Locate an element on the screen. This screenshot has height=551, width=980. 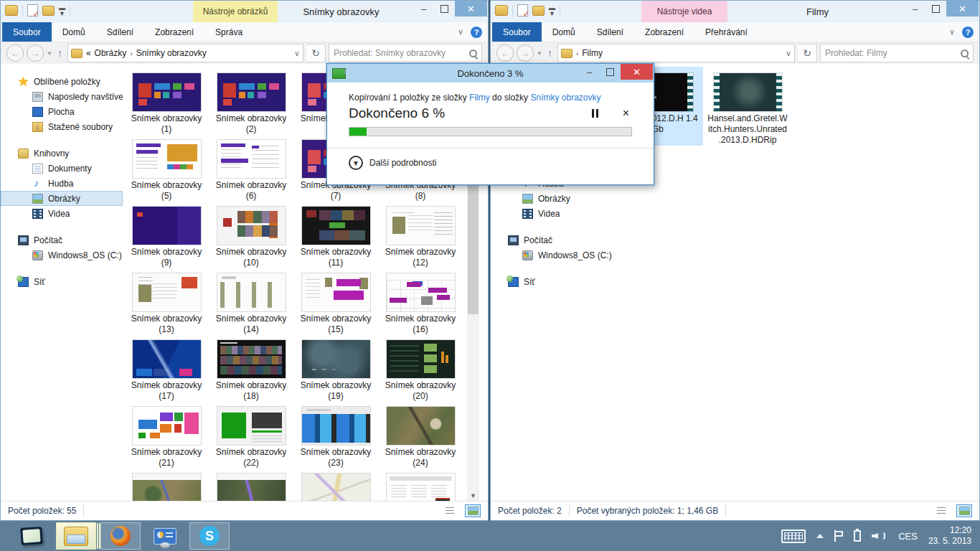
file-item: Snímek obrazovky (21) is located at coordinates (166, 433).